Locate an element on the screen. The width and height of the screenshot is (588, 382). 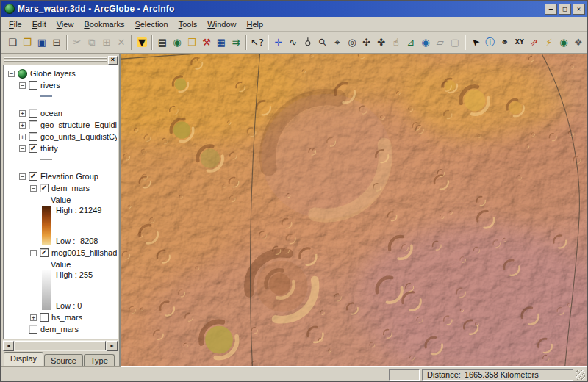
delete-icon: ✕ is located at coordinates (121, 43).